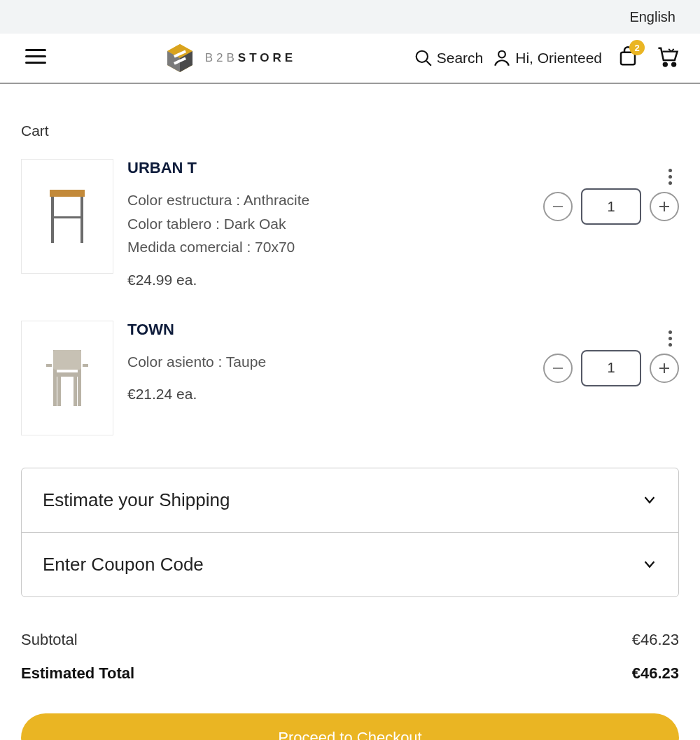 The image size is (700, 740). I want to click on search-label: Search, so click(461, 58).